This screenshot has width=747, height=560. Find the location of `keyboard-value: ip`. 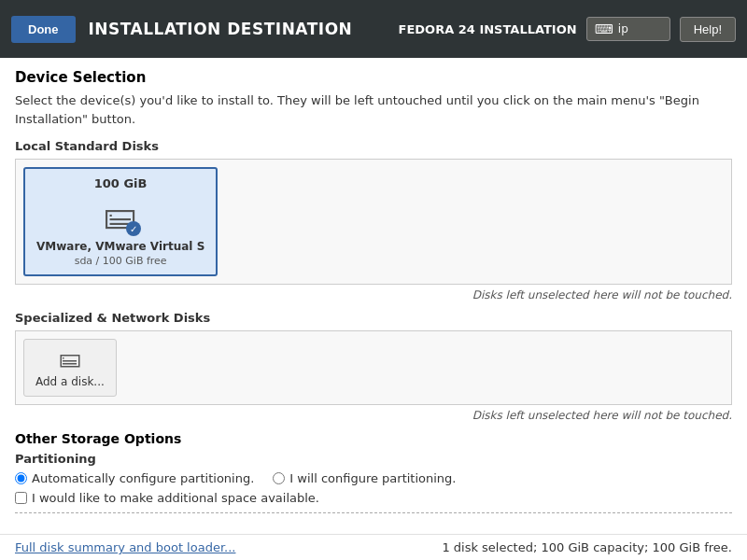

keyboard-value: ip is located at coordinates (624, 29).